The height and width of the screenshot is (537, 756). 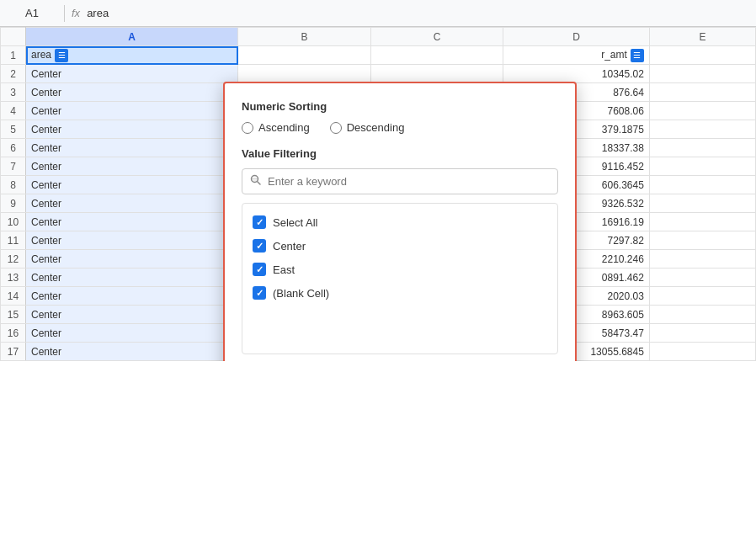 What do you see at coordinates (132, 296) in the screenshot?
I see `cell-a14: Center` at bounding box center [132, 296].